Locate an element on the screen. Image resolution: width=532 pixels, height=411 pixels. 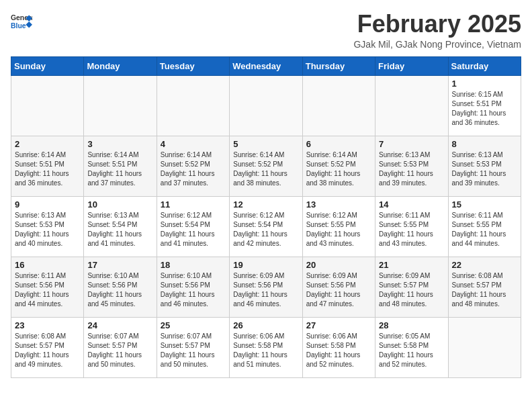
day-info: Sunrise: 6:05 AM Sunset: 5:58 PM Dayligh… is located at coordinates (411, 351).